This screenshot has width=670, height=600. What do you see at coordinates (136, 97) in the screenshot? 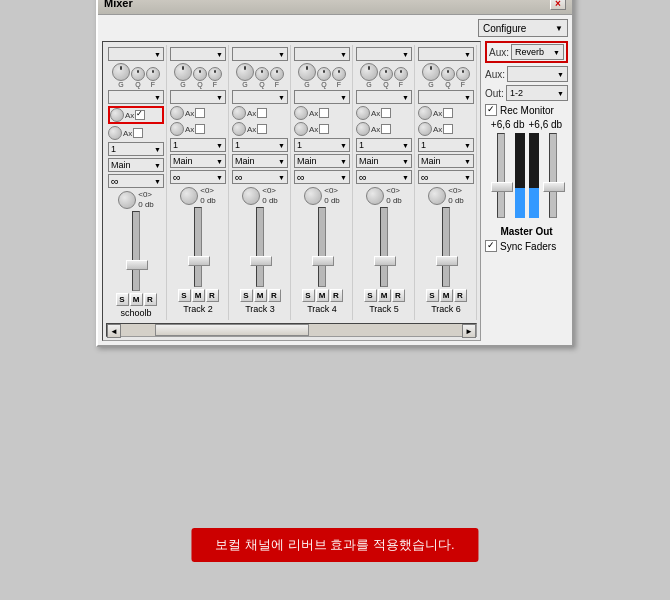
I see `strip-second-dd-1: ▼` at bounding box center [136, 97].